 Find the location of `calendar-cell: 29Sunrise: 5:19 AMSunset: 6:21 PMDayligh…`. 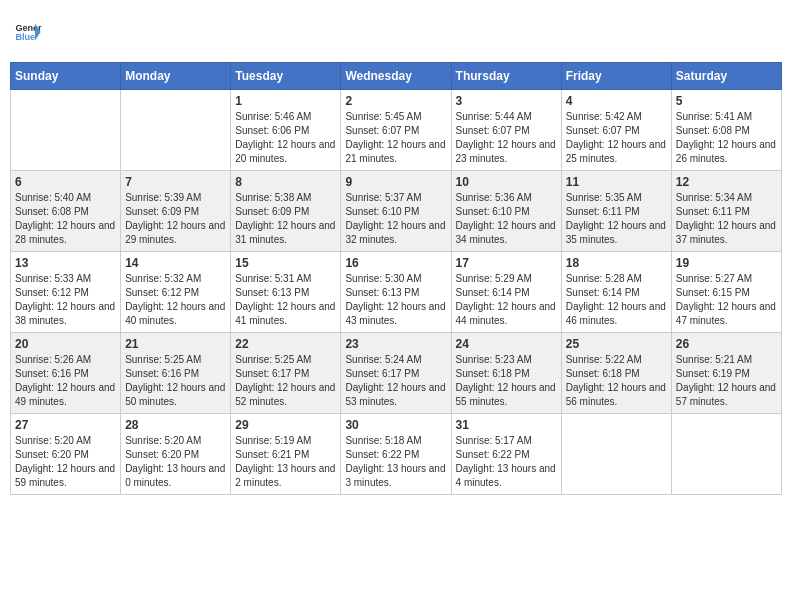

calendar-cell: 29Sunrise: 5:19 AMSunset: 6:21 PMDayligh… is located at coordinates (286, 454).